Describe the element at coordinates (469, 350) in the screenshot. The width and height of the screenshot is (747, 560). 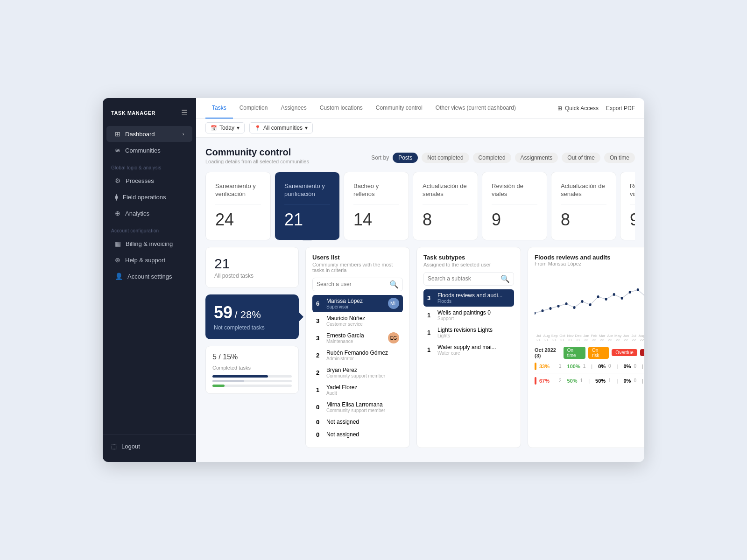
I see `subtask-row-3: 1 Water supply and mai... Water care` at that location.